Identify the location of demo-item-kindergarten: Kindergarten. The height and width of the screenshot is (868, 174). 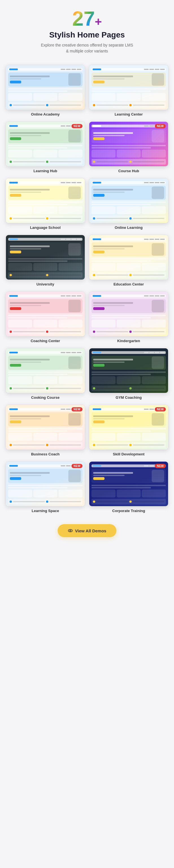
(128, 317).